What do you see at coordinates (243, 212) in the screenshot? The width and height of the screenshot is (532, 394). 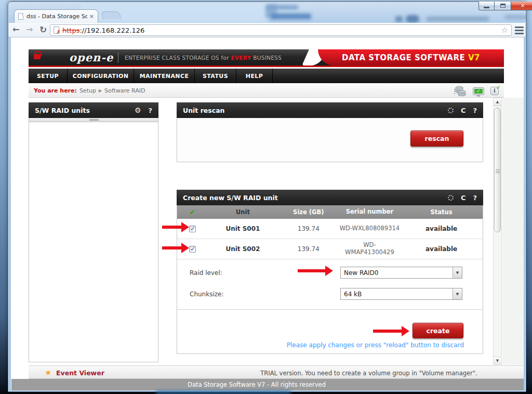 I see `column-unit: Unit` at bounding box center [243, 212].